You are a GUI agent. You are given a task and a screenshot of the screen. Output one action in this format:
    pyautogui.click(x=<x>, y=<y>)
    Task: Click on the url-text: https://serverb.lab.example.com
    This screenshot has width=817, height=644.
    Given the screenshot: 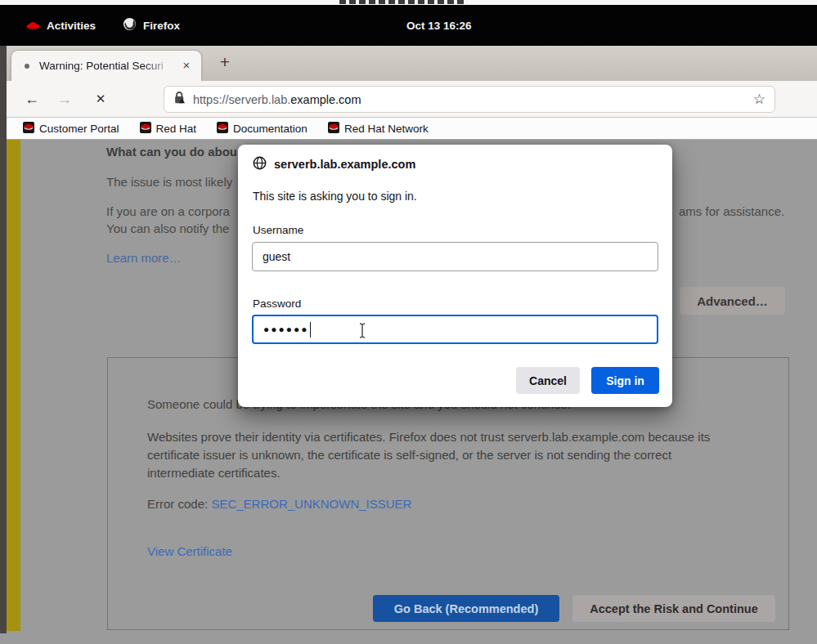 What is the action you would take?
    pyautogui.click(x=277, y=100)
    